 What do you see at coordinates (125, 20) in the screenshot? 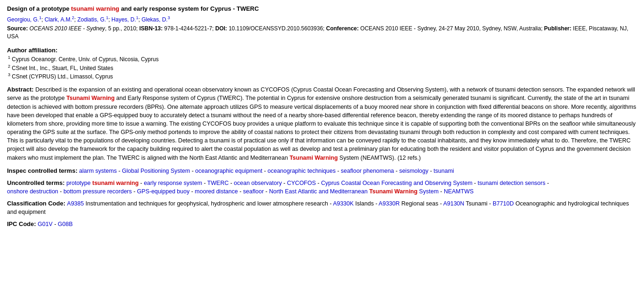
I see `author-hayes: Hayes, D.1` at bounding box center [125, 20].